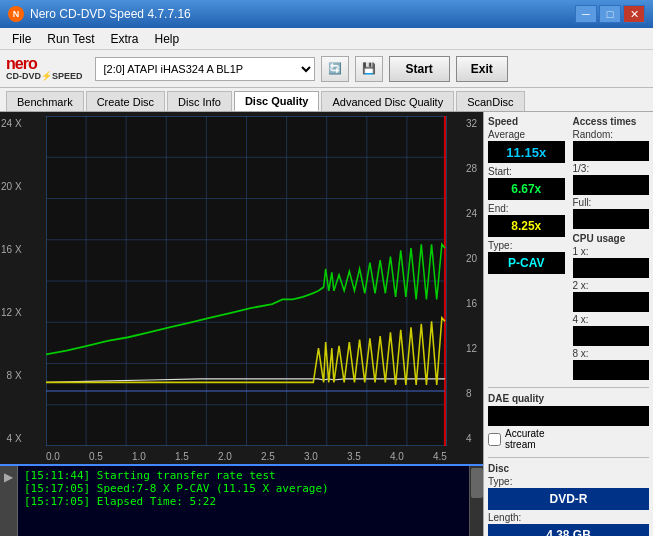 This screenshot has height=536, width=653. I want to click on exit-button: Exit, so click(482, 69).